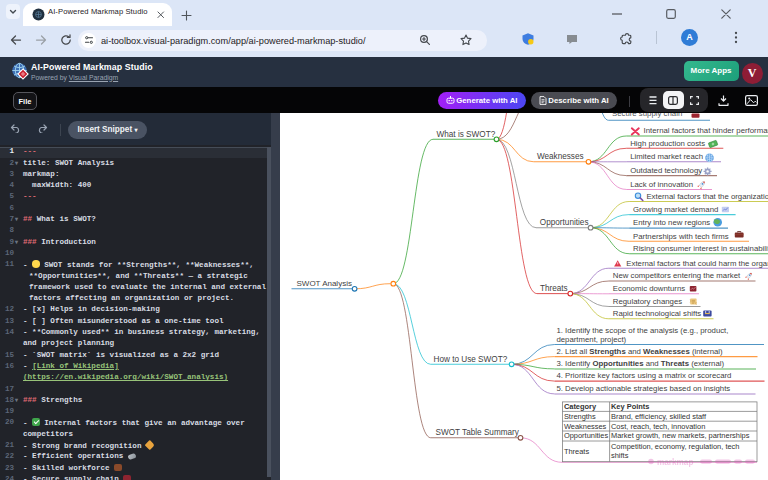 This screenshot has width=768, height=480. I want to click on svg-text: Secure supply chain, so click(647, 116).